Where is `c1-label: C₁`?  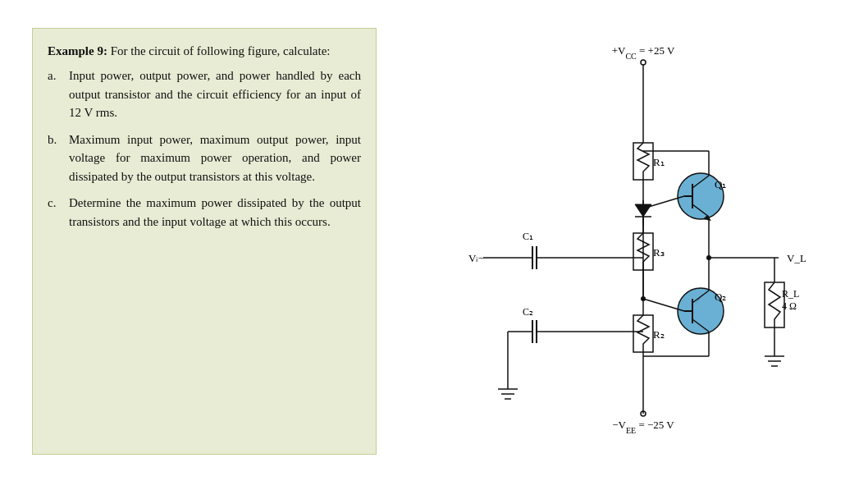
c1-label: C₁ is located at coordinates (528, 236).